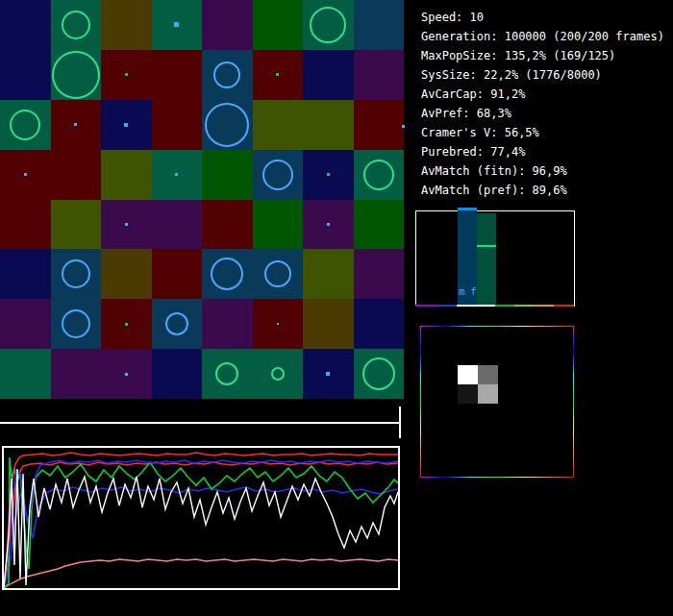 The width and height of the screenshot is (673, 616). Describe the element at coordinates (495, 306) in the screenshot. I see `hue-axis-strip` at that location.